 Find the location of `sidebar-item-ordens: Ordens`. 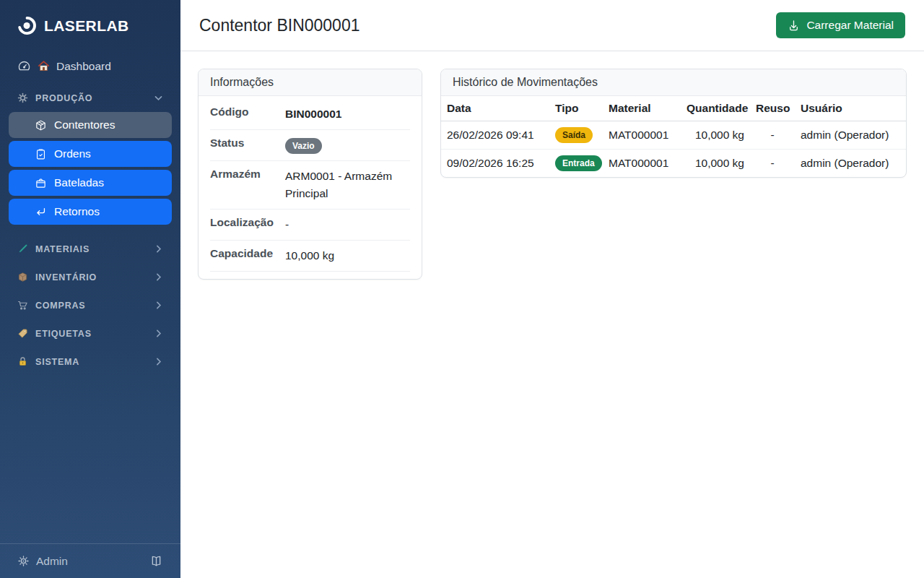

sidebar-item-ordens: Ordens is located at coordinates (90, 154).